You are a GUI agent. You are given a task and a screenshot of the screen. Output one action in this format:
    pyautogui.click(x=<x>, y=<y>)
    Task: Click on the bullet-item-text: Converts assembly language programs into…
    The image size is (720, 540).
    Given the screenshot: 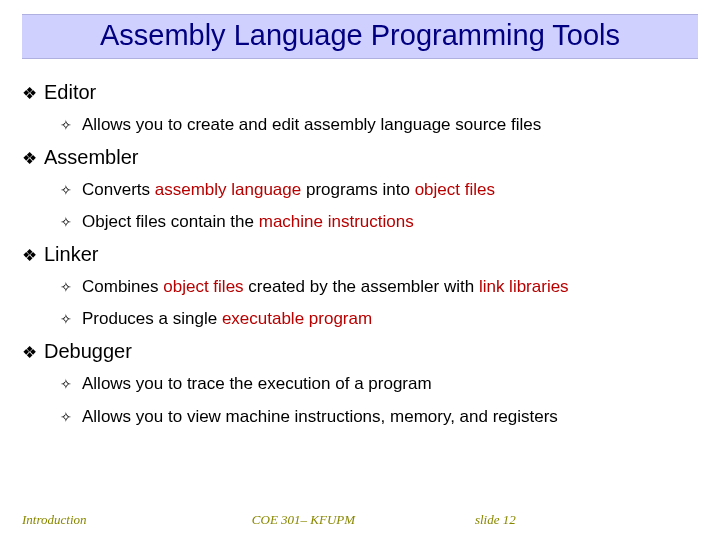 What is the action you would take?
    pyautogui.click(x=288, y=190)
    